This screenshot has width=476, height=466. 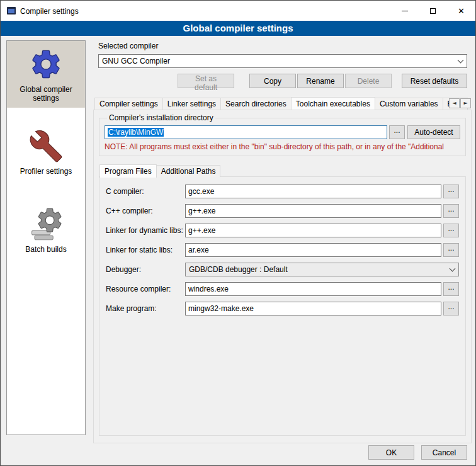 I want to click on copy-button: Copy, so click(x=273, y=81).